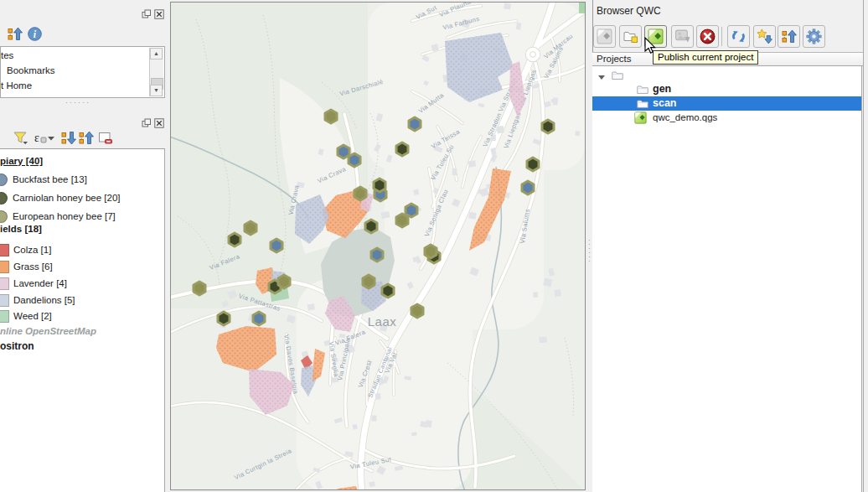 Image resolution: width=868 pixels, height=492 pixels. What do you see at coordinates (156, 72) in the screenshot?
I see `browser-scrollbar: ▲ ▼` at bounding box center [156, 72].